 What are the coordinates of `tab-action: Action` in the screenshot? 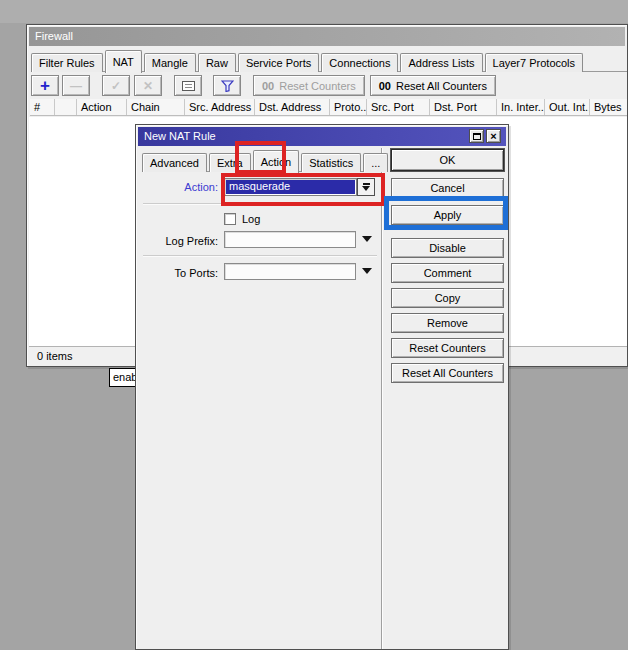 It's located at (276, 162).